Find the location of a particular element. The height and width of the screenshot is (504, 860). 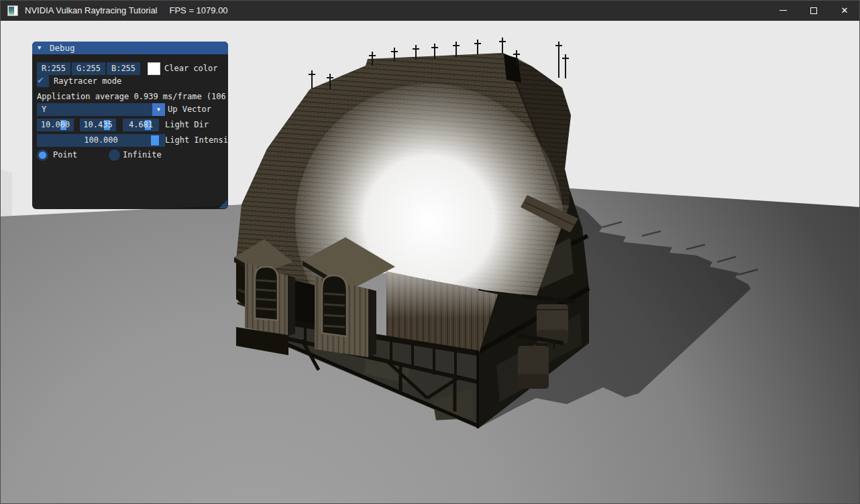

title-bar: NVIDIA Vulkan Raytracing Tutorial FPS = … is located at coordinates (430, 11).